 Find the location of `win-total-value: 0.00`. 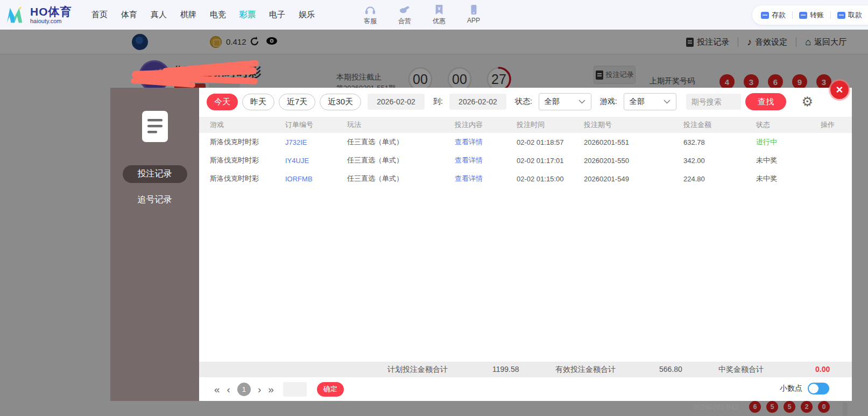

win-total-value: 0.00 is located at coordinates (822, 369).